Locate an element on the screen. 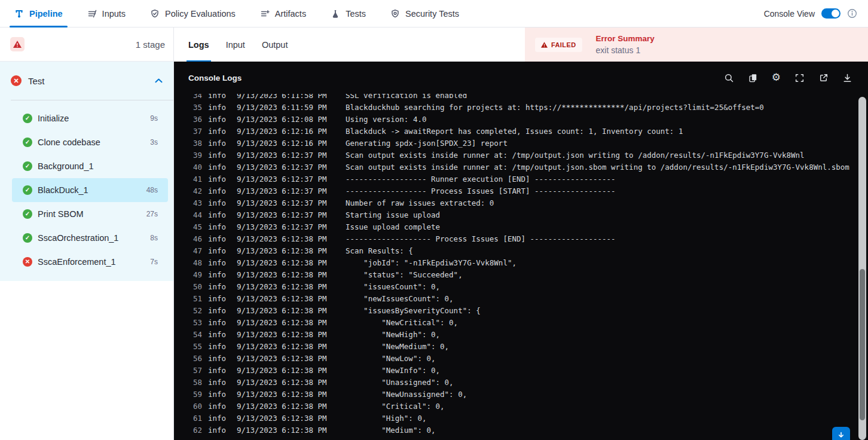 The height and width of the screenshot is (440, 868). stage-panel: Test Initialize 9s Clone codebase is located at coordinates (87, 171).